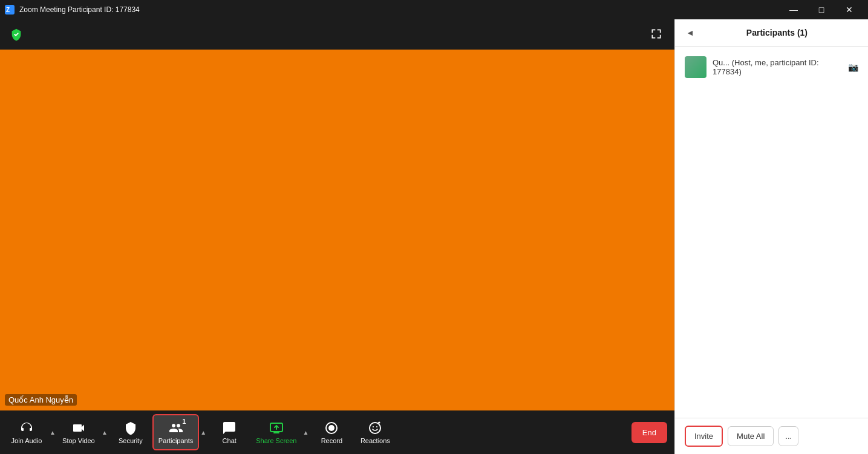 This screenshot has height=454, width=868. What do you see at coordinates (131, 428) in the screenshot?
I see `security-shield-icon` at bounding box center [131, 428].